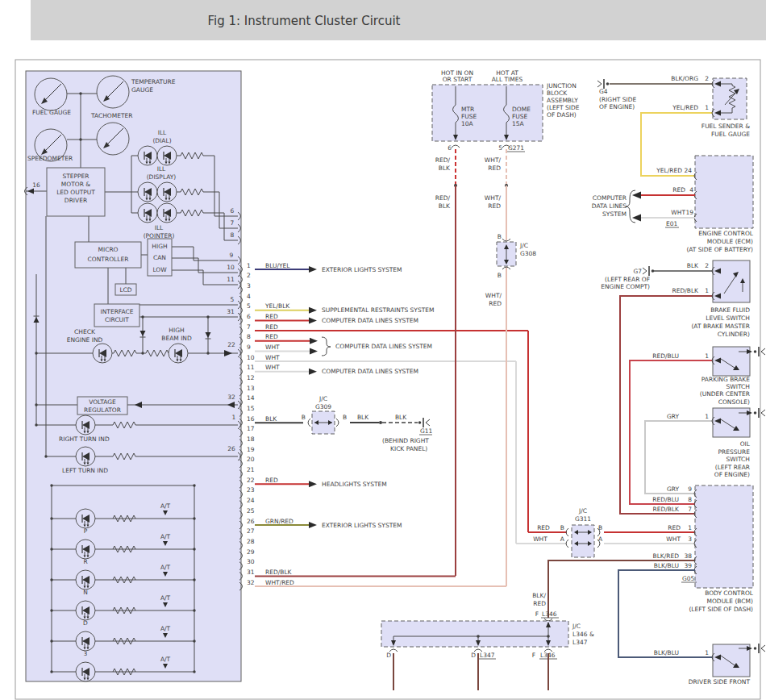 The width and height of the screenshot is (766, 700). Describe the element at coordinates (248, 347) in the screenshot. I see `connector-pin-number: 9` at that location.